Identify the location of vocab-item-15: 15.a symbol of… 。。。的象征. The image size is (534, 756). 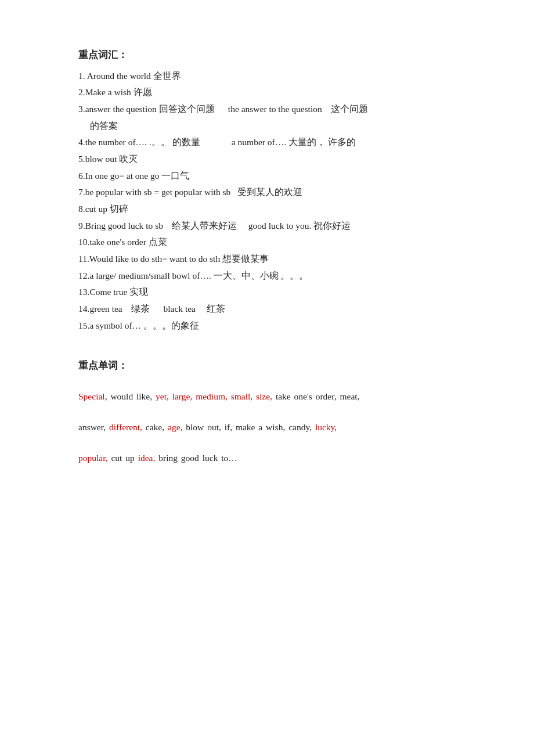
(267, 326).